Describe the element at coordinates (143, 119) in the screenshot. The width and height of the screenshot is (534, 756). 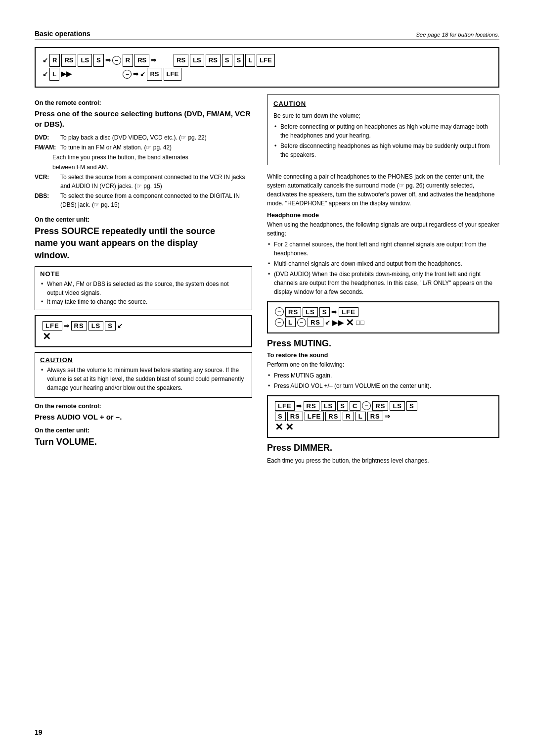
I see `source-heading: Press one of the source selecting button…` at that location.